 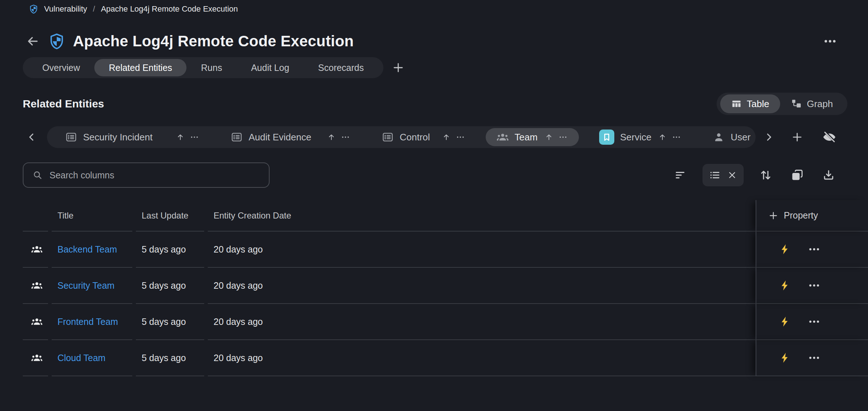 I want to click on add-entity-tab-plus-icon, so click(x=797, y=137).